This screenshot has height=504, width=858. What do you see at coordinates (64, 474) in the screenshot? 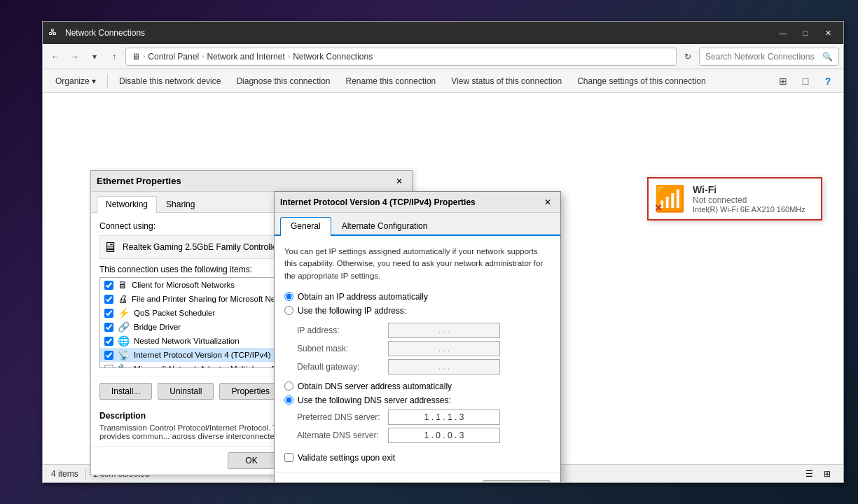
I see `item-count: 4 items` at bounding box center [64, 474].